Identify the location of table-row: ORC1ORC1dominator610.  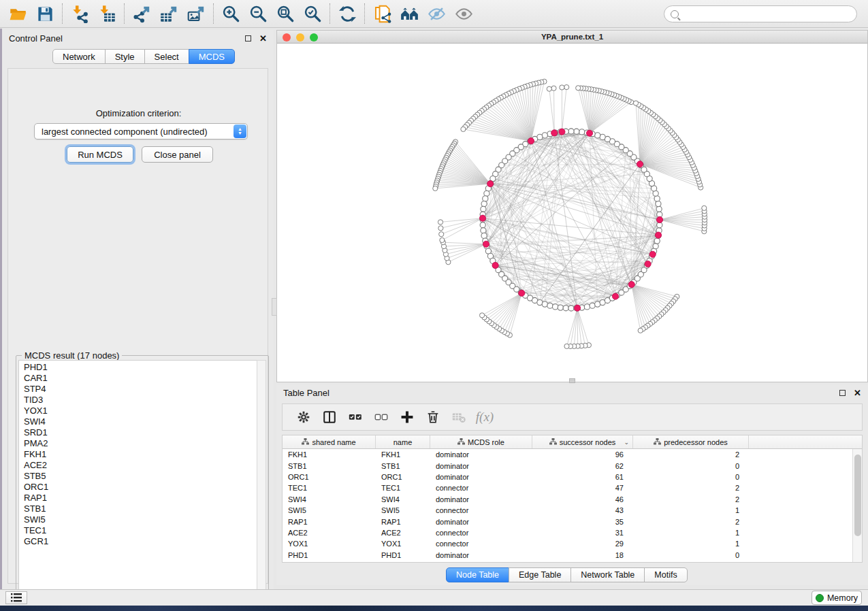
(572, 477).